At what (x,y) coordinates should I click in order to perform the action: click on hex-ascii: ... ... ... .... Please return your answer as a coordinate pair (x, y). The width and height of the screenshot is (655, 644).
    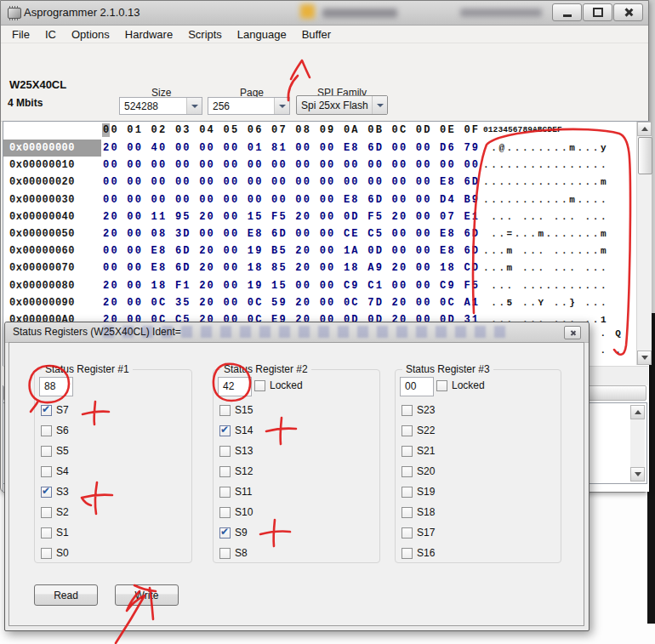
    Looking at the image, I should click on (546, 217).